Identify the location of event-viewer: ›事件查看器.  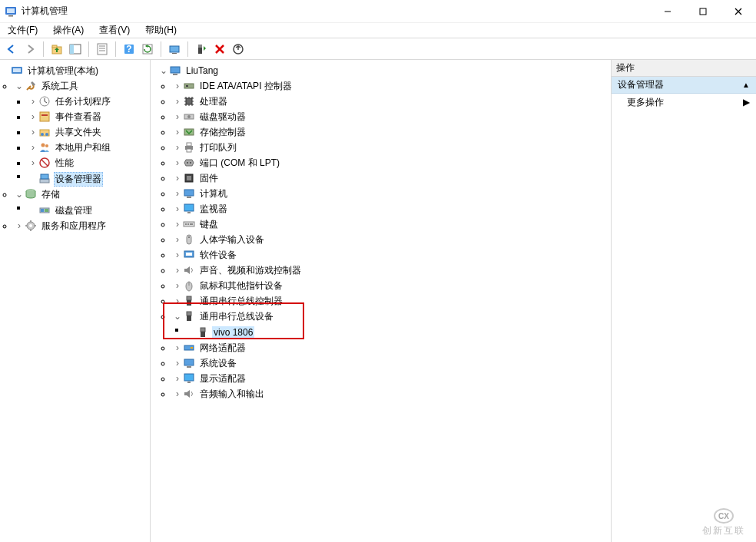
(89, 117).